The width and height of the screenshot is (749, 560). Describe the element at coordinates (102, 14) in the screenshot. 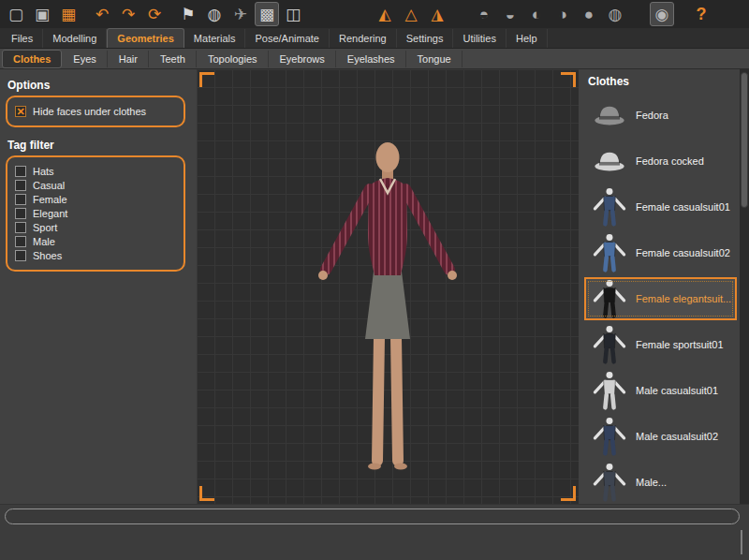

I see `undo-icon: ↶` at that location.